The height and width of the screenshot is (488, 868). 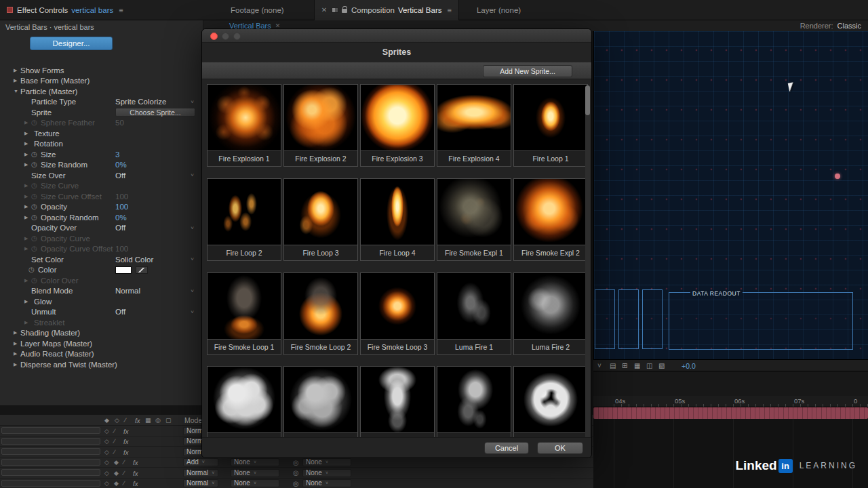 I want to click on sprite-luma-fire-2: Luma Fire 2, so click(x=551, y=314).